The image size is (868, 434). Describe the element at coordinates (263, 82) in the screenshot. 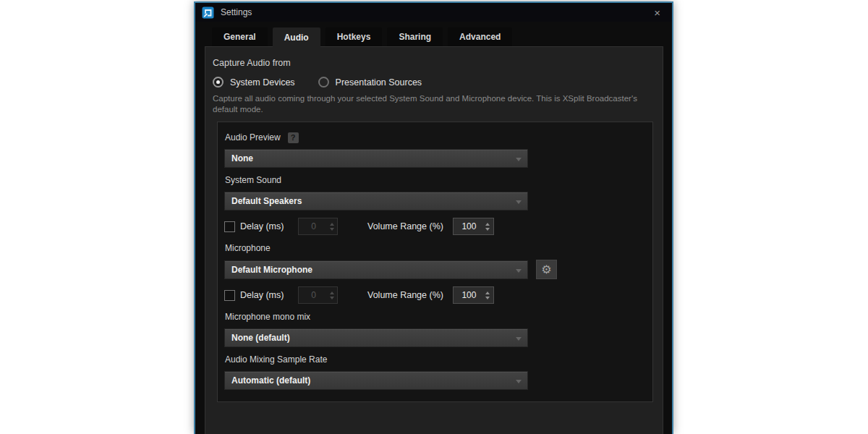

I see `radio-system-devices-label: System Devices` at that location.